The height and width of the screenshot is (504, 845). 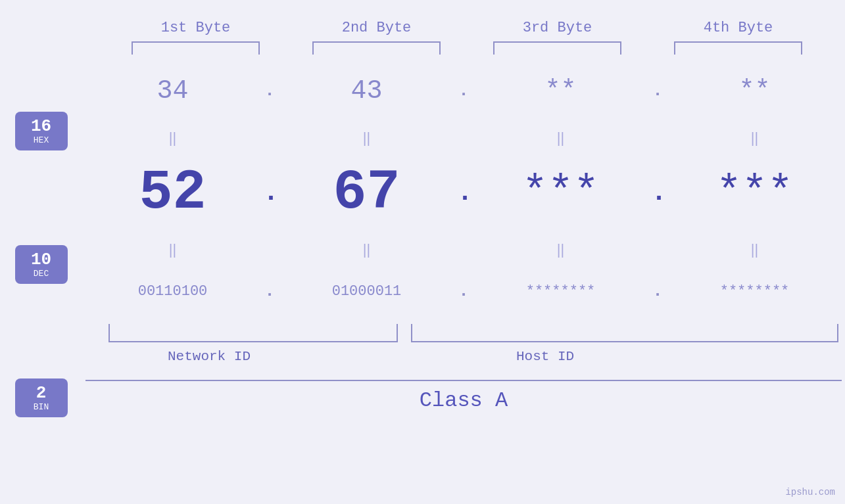 What do you see at coordinates (41, 393) in the screenshot?
I see `bin-number: 2` at bounding box center [41, 393].